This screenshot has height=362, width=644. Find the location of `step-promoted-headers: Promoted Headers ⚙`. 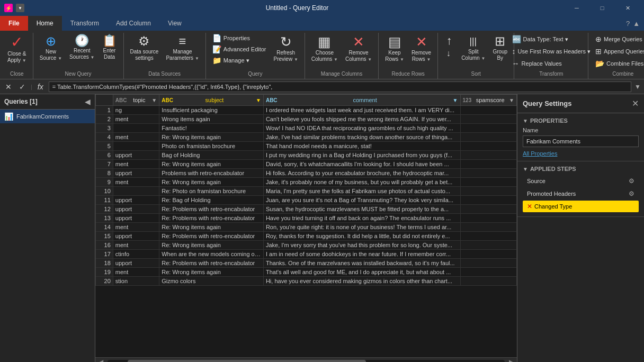

step-promoted-headers: Promoted Headers ⚙ is located at coordinates (580, 194).